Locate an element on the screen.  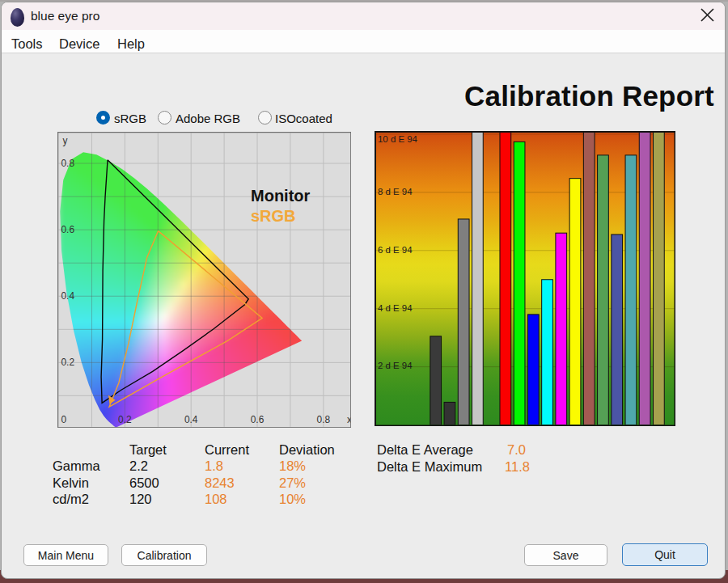
svg-text: 6 d E 94 is located at coordinates (395, 249).